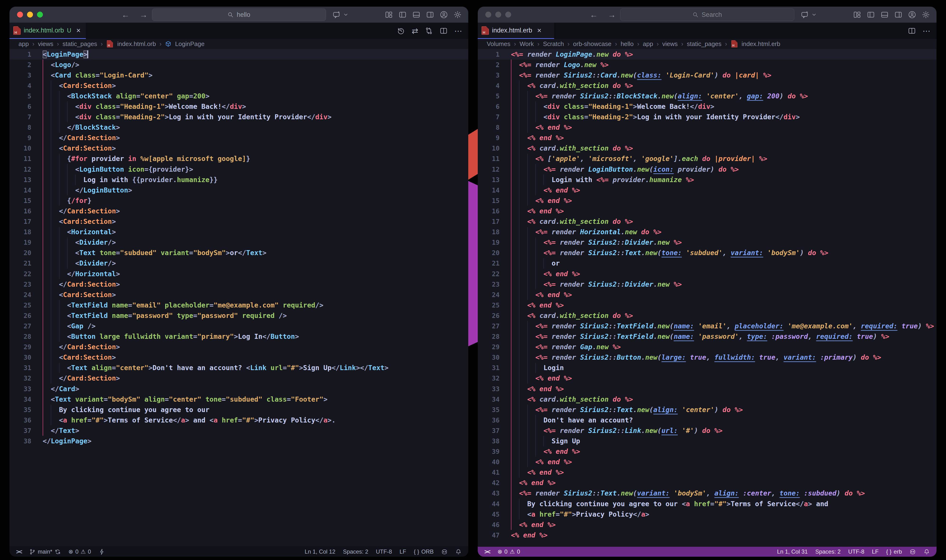 This screenshot has width=946, height=560. What do you see at coordinates (592, 44) in the screenshot?
I see `breadcrumb: orb-showcase` at bounding box center [592, 44].